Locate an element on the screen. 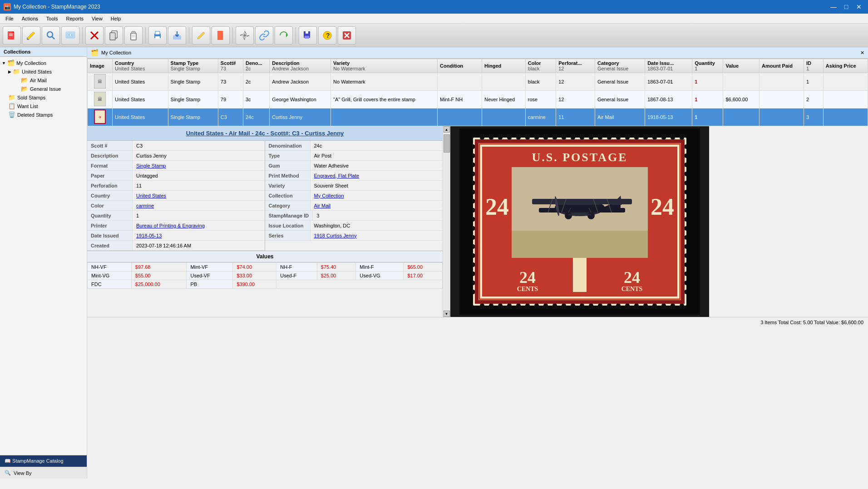  menu-help: Help is located at coordinates (116, 19).